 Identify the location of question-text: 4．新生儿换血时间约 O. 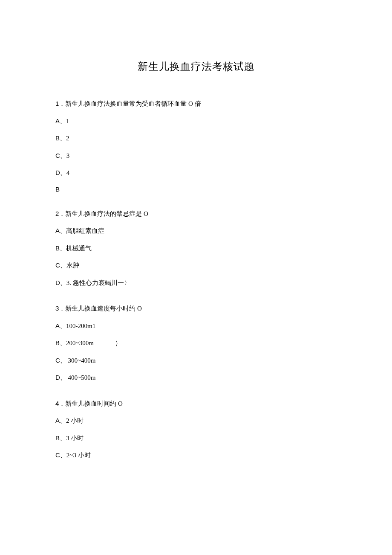
(196, 404).